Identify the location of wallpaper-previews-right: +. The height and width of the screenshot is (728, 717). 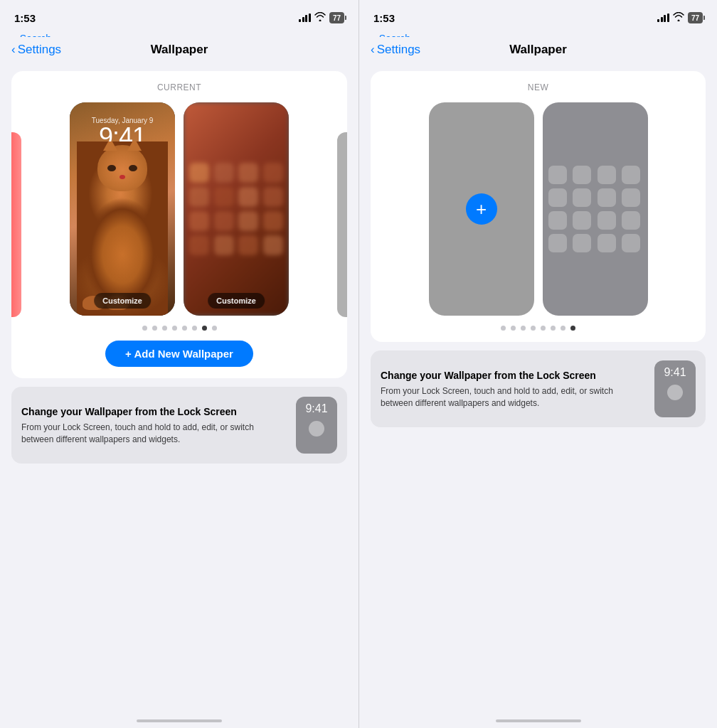
(538, 209).